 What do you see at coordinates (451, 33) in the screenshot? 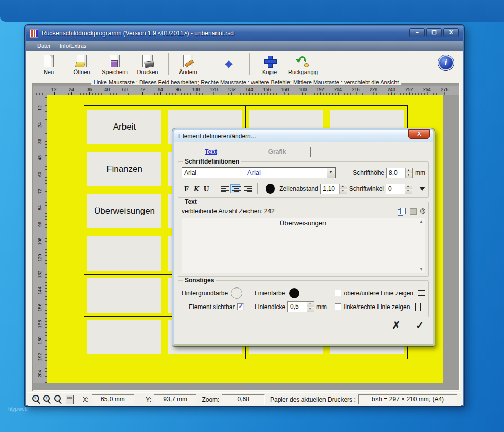
I see `close-button: X` at bounding box center [451, 33].